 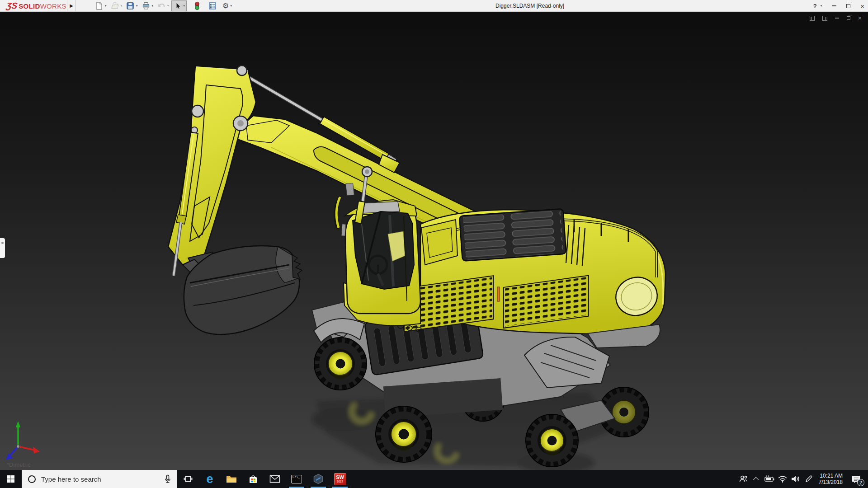 What do you see at coordinates (212, 6) in the screenshot?
I see `display-pane-button` at bounding box center [212, 6].